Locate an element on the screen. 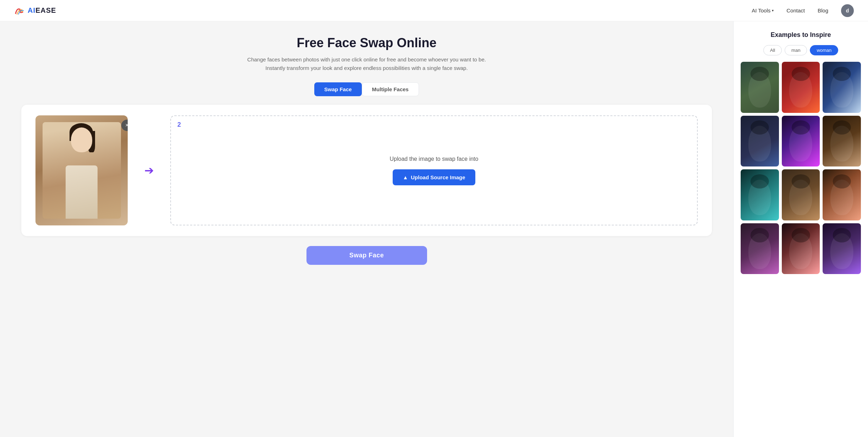 The width and height of the screenshot is (868, 437). nav-blog: Blog is located at coordinates (823, 11).